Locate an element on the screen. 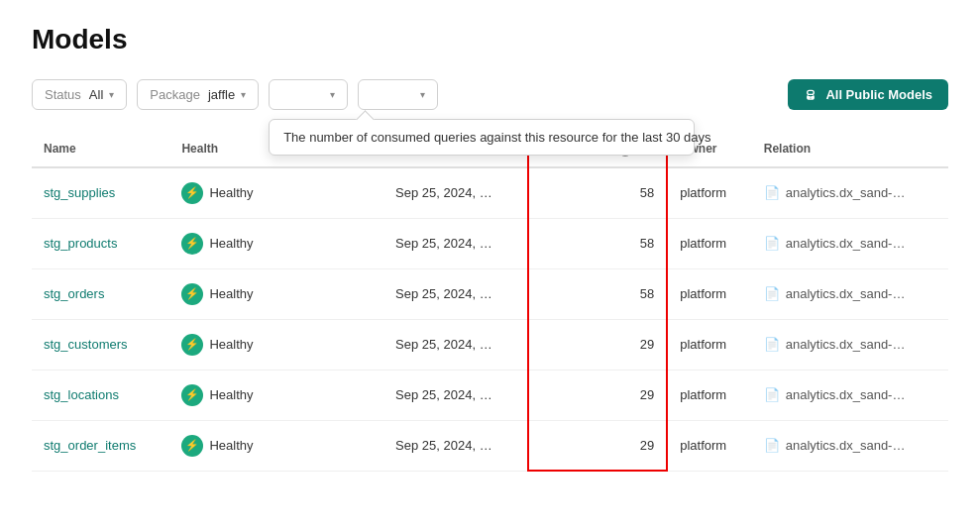 The height and width of the screenshot is (531, 980). package-filter: Package jaffle ▾ is located at coordinates (198, 95).